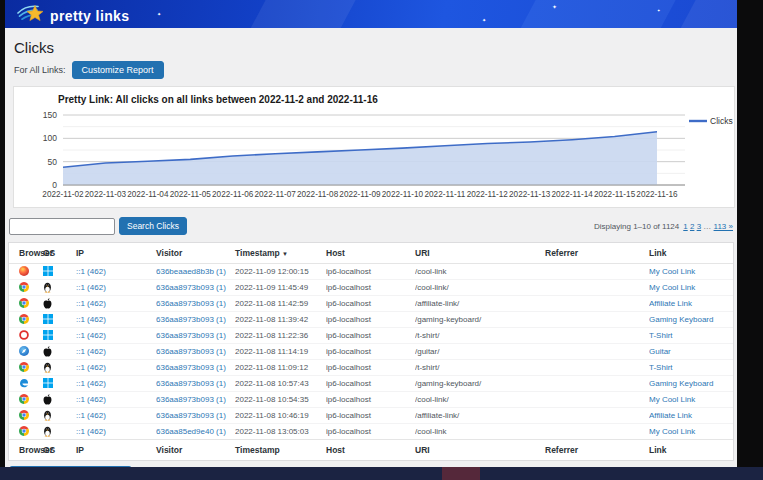 Image resolution: width=763 pixels, height=480 pixels. I want to click on timestamp-cell: 2022-11-08 13:05:03, so click(280, 432).